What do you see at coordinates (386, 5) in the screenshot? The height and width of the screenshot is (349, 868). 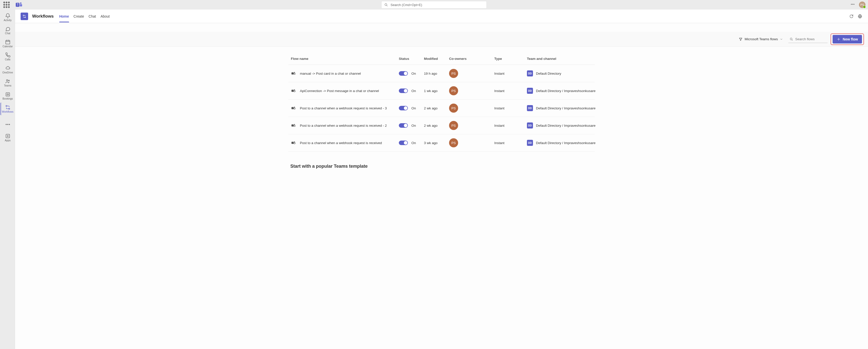 I see `search-icon` at bounding box center [386, 5].